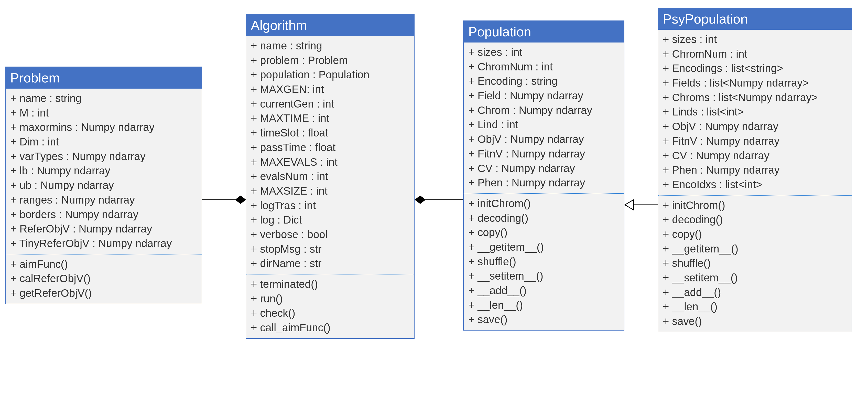  What do you see at coordinates (330, 162) in the screenshot?
I see `uml-member: + MAXEVALS : int` at bounding box center [330, 162].